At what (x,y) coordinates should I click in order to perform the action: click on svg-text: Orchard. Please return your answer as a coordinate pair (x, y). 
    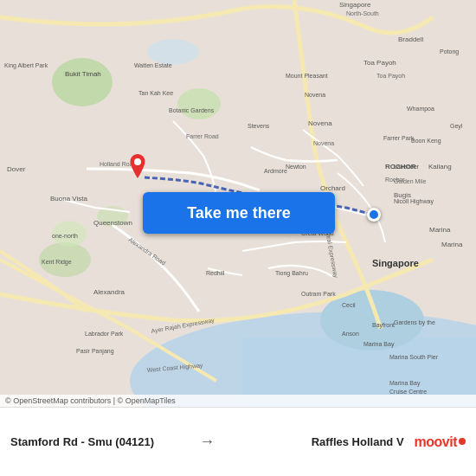
    Looking at the image, I should click on (332, 189).